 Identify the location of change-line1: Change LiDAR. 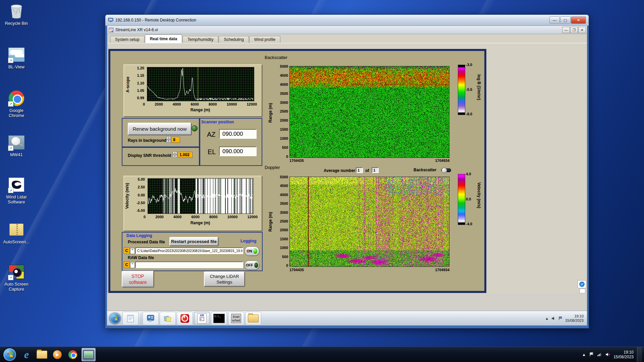
(225, 276).